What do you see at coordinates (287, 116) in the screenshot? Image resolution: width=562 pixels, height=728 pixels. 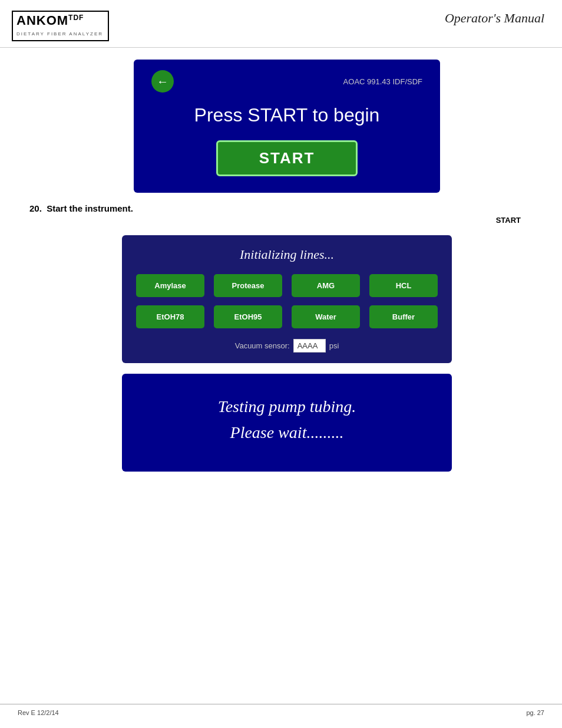 I see `press-start-text: Press START to begin` at bounding box center [287, 116].